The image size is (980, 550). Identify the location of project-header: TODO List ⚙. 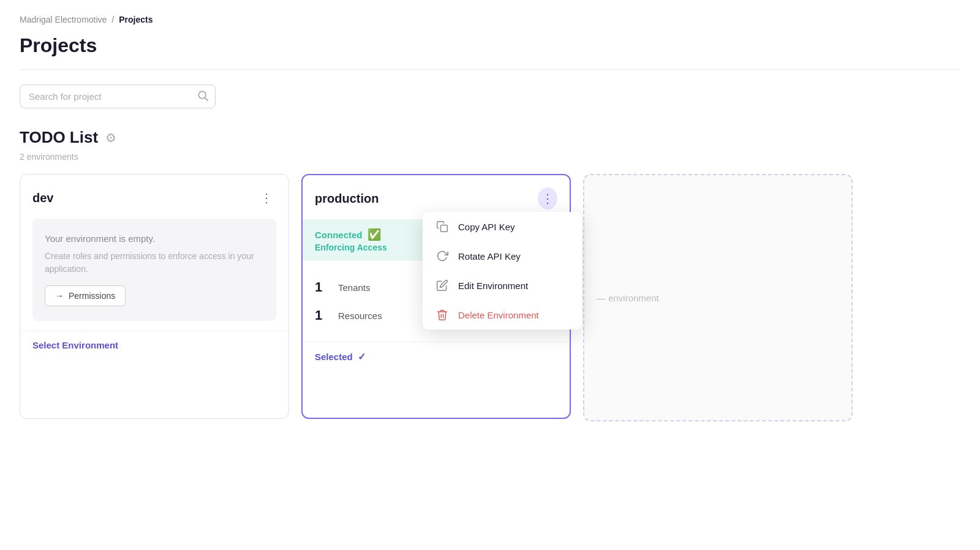
(490, 137).